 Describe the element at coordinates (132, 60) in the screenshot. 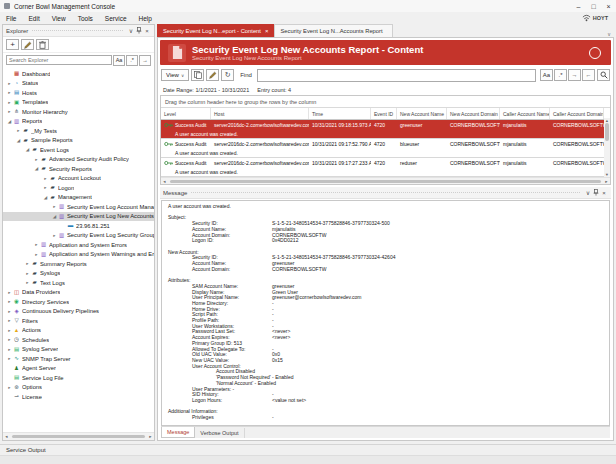

I see `search-option-button: .*` at that location.